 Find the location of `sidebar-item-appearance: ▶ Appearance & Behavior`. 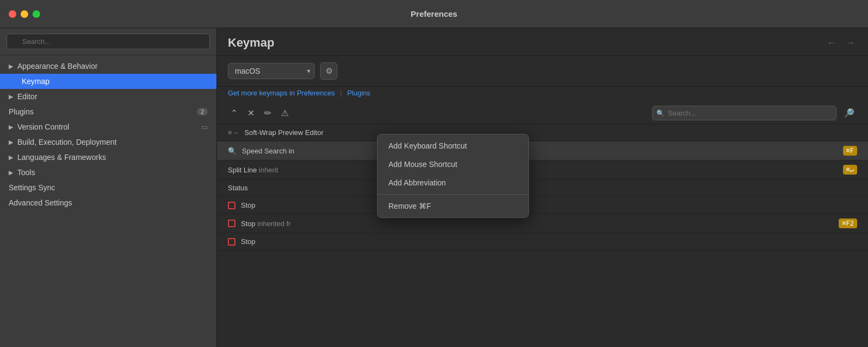

sidebar-item-appearance: ▶ Appearance & Behavior is located at coordinates (108, 66).